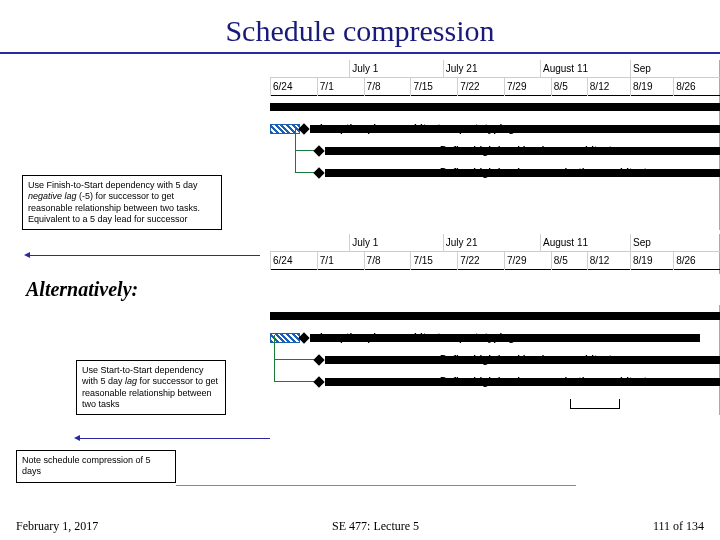 Image resolution: width=720 pixels, height=540 pixels. Describe the element at coordinates (151, 388) in the screenshot. I see `callout-ss-lag: Use Start-to-Start dependency with 5 day…` at that location.